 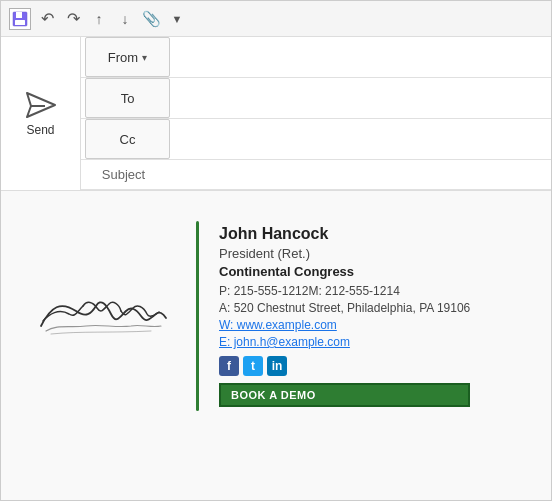 What do you see at coordinates (362, 57) in the screenshot?
I see `from-input` at bounding box center [362, 57].